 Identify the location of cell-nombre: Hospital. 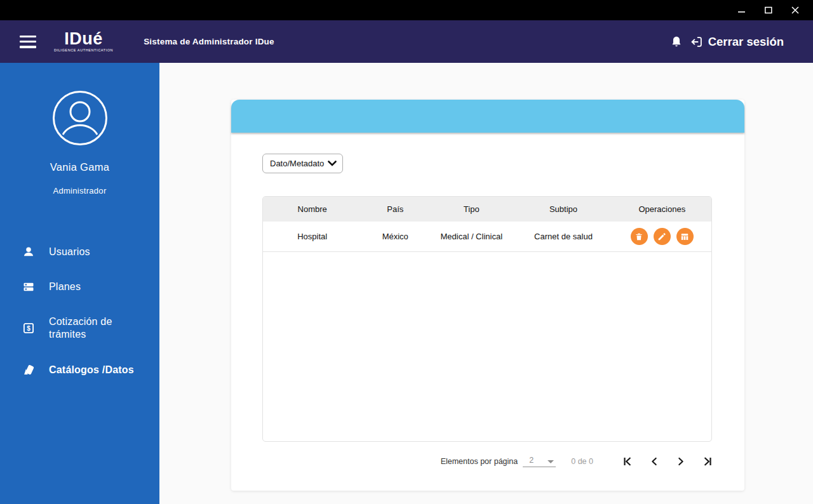
(312, 236).